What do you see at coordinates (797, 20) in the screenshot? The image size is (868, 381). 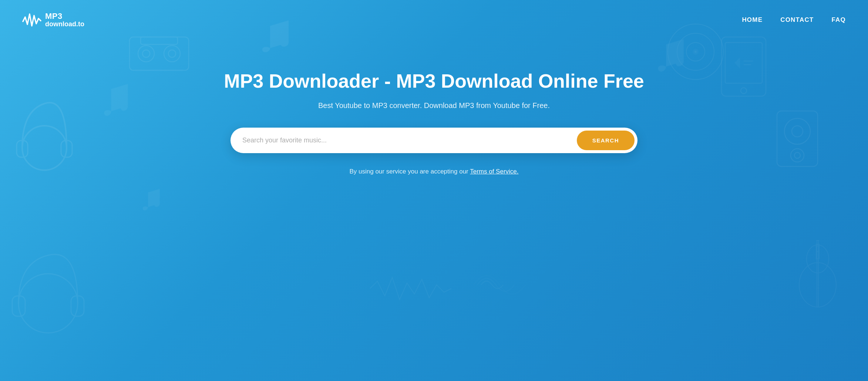 I see `nav-contact: CONTACT` at bounding box center [797, 20].